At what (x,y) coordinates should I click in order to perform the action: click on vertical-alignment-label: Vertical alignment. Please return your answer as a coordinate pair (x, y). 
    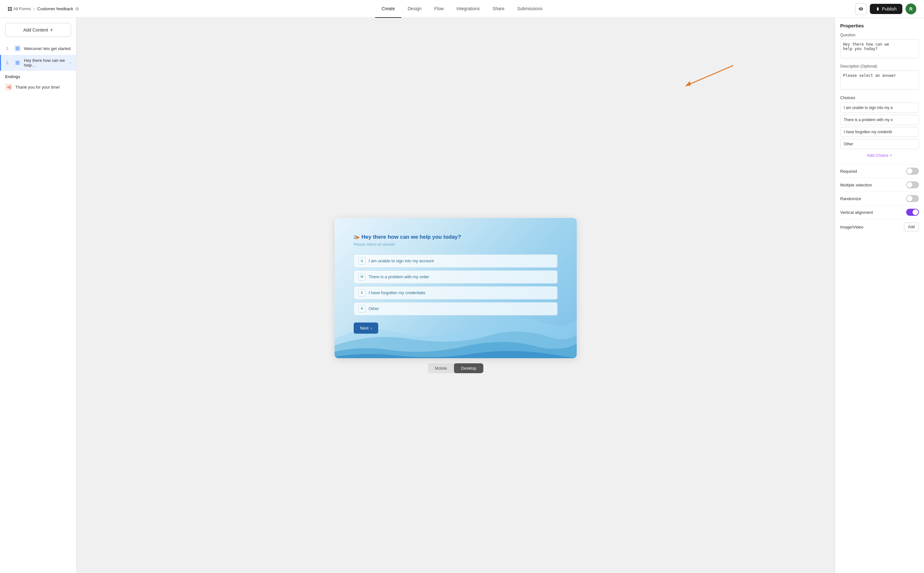
    Looking at the image, I should click on (857, 212).